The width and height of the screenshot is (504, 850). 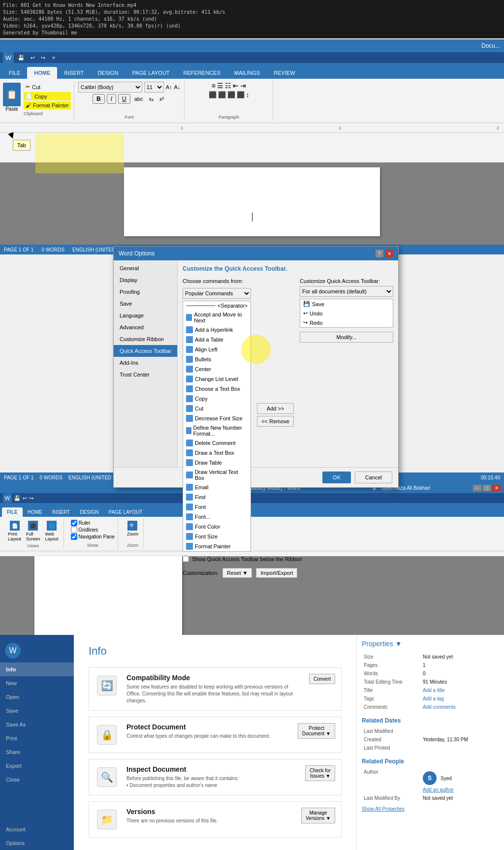 What do you see at coordinates (217, 536) in the screenshot?
I see `cmd-font-size: Font Size` at bounding box center [217, 536].